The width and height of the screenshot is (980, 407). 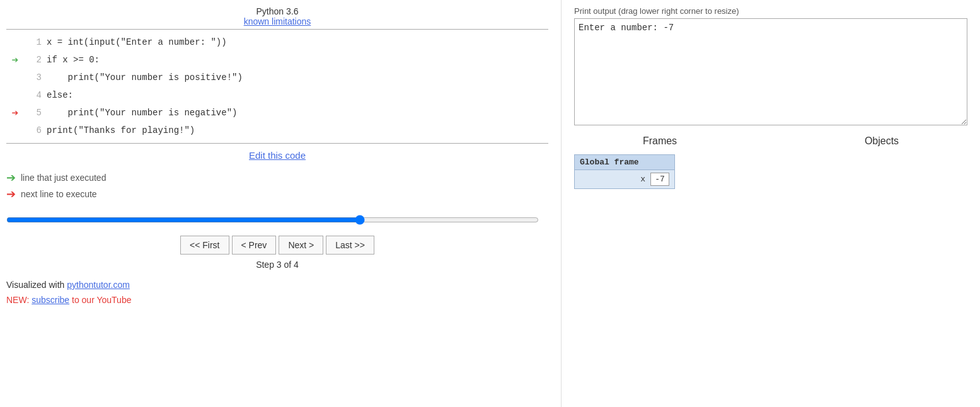 What do you see at coordinates (15, 113) in the screenshot?
I see `red-next-arrow: ➔` at bounding box center [15, 113].